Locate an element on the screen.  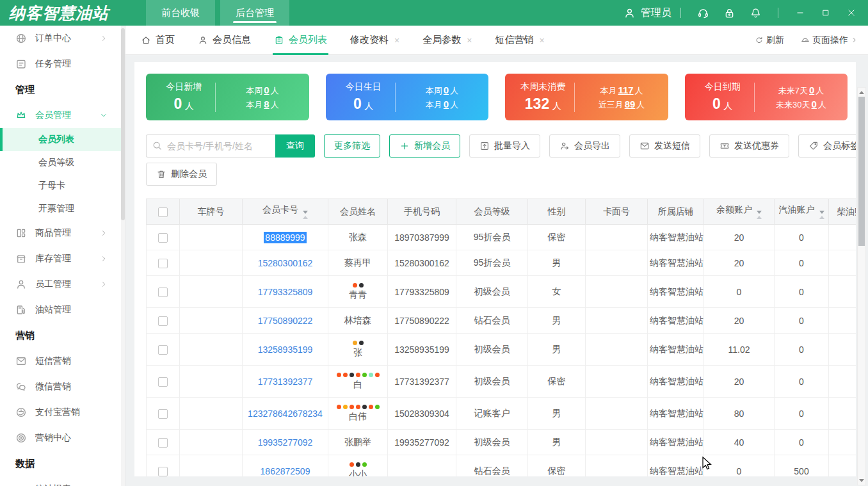
export-members-button: 会员导出 is located at coordinates (585, 146).